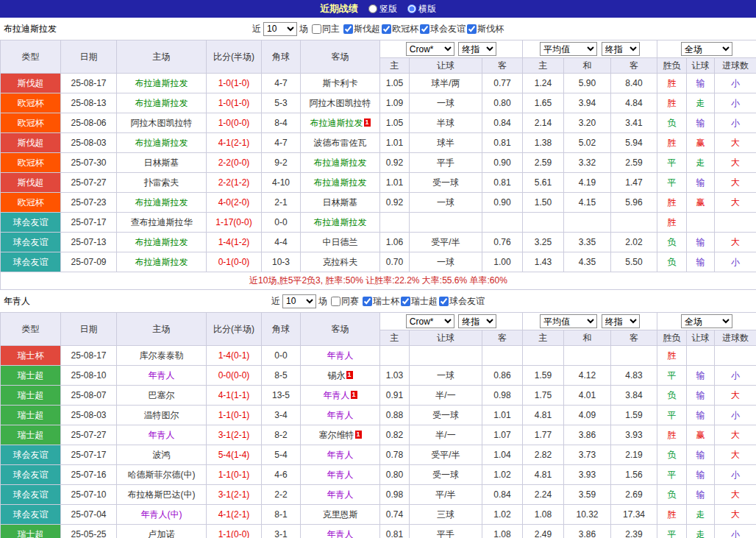 This screenshot has width=756, height=538. I want to click on same-filter: 同主, so click(326, 29).